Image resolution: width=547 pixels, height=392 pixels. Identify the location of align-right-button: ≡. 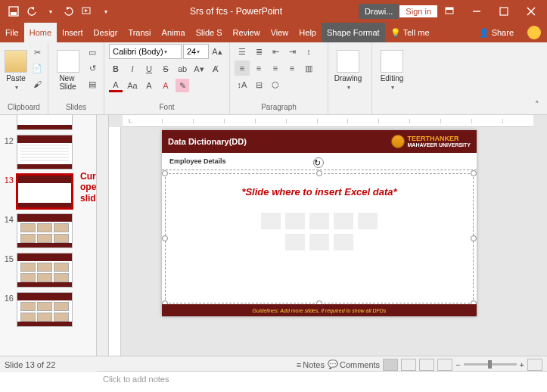
(275, 68).